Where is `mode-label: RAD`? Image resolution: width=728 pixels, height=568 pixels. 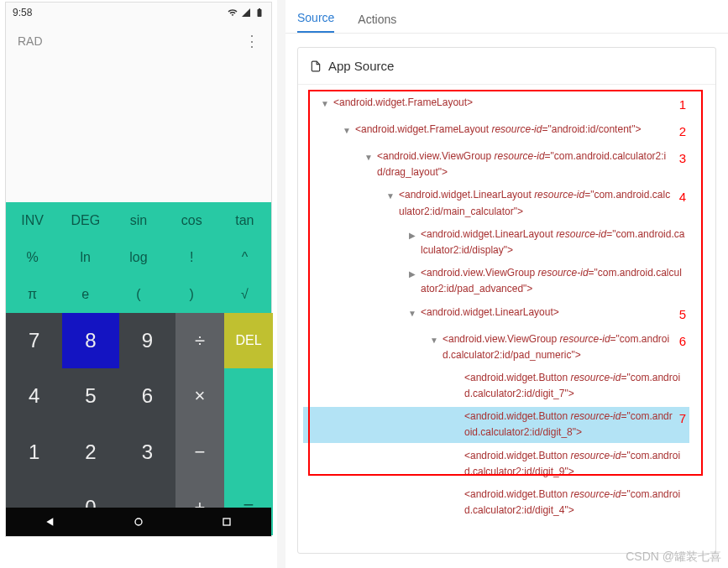
mode-label: RAD is located at coordinates (30, 41).